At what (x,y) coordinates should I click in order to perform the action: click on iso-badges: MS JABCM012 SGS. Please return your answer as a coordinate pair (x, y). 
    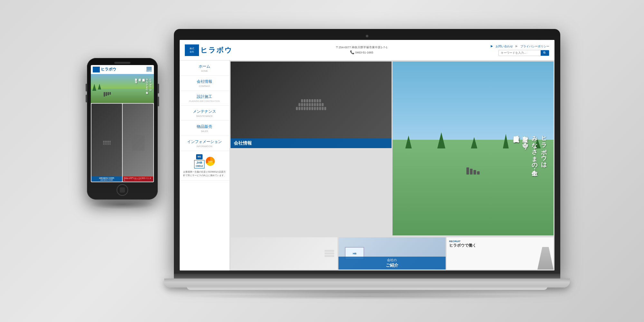
    Looking at the image, I should click on (204, 161).